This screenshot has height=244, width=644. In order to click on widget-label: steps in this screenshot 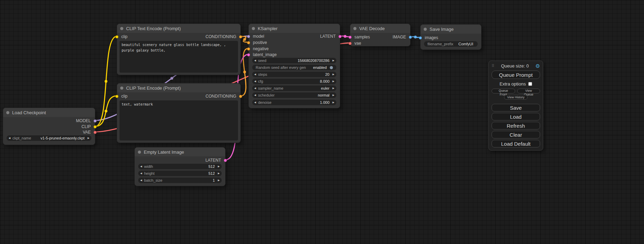, I will do `click(263, 74)`.